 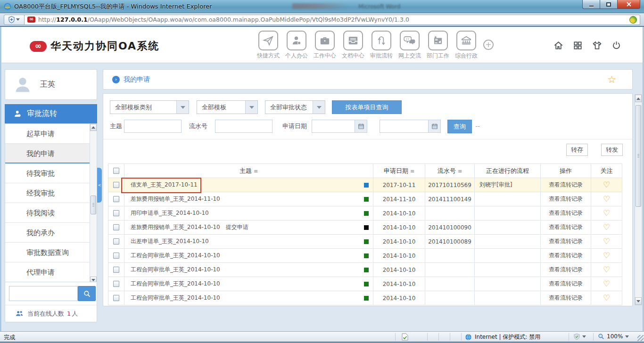 I want to click on row-serial: 201411100149, so click(x=450, y=199).